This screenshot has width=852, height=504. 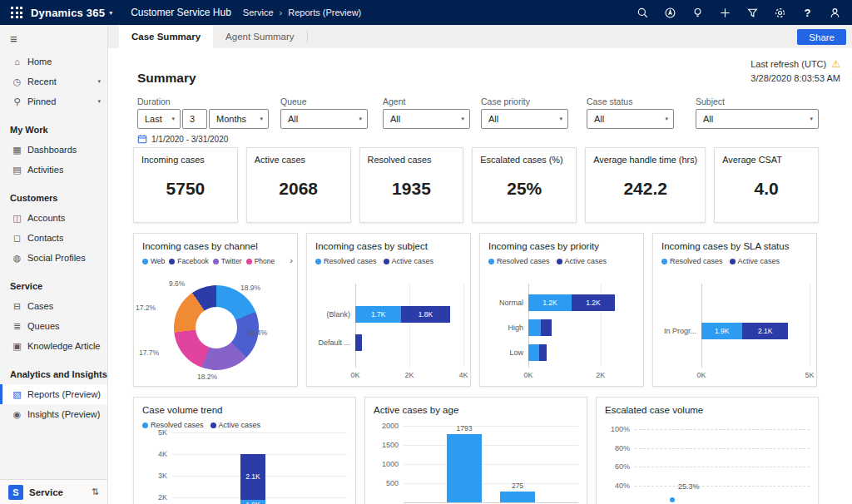 I want to click on x-tick-label: 0K, so click(x=354, y=375).